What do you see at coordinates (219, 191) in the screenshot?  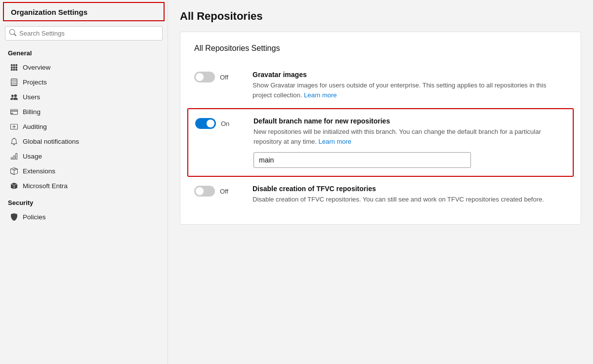 I see `tfvc-toggle-area: Off` at bounding box center [219, 191].